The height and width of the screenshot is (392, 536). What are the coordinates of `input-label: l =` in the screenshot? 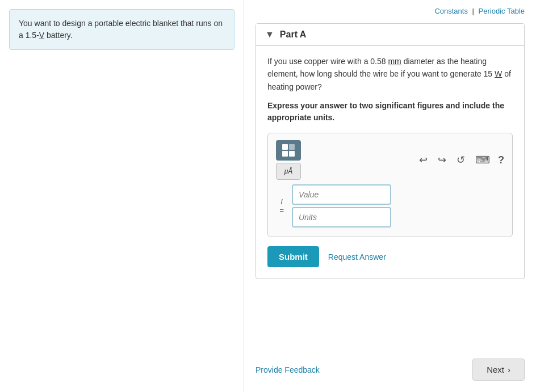 It's located at (282, 206).